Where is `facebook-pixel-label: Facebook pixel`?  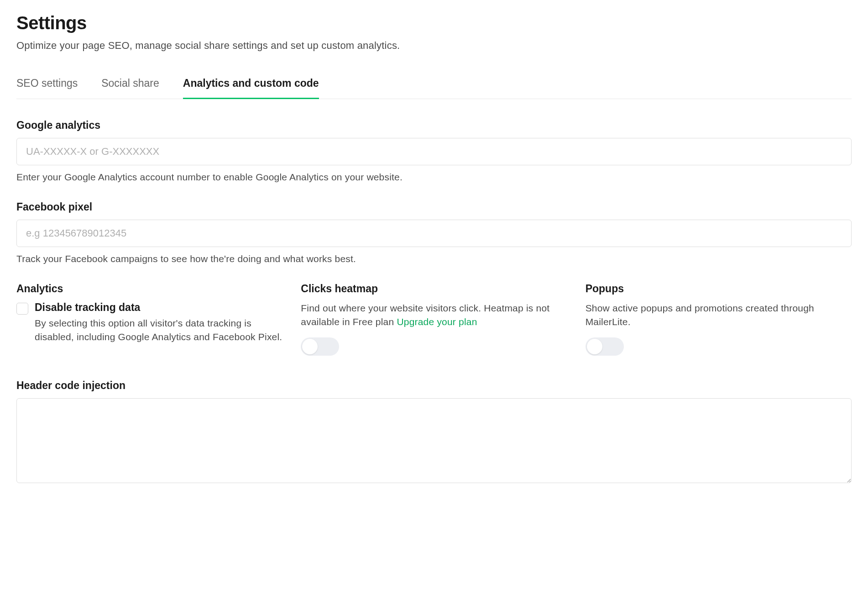
facebook-pixel-label: Facebook pixel is located at coordinates (434, 207).